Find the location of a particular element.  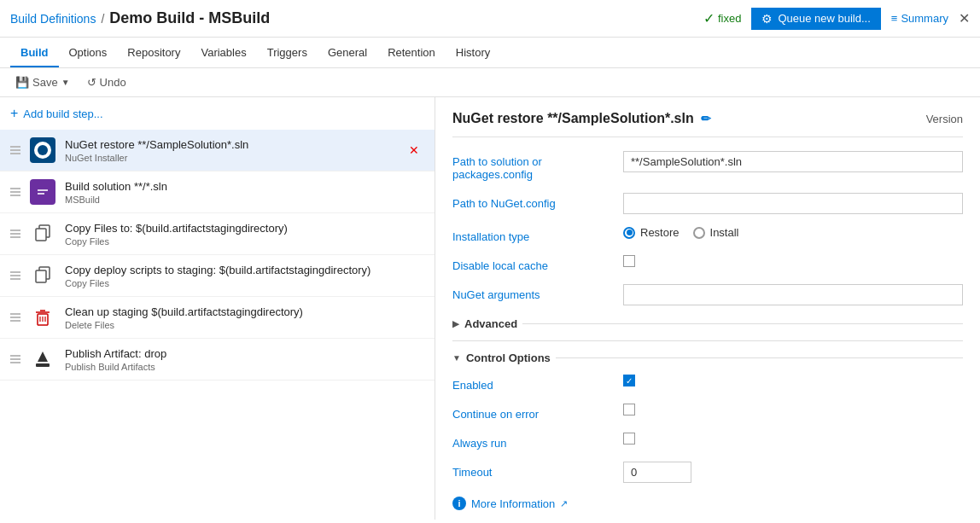

copy-icon is located at coordinates (43, 234).